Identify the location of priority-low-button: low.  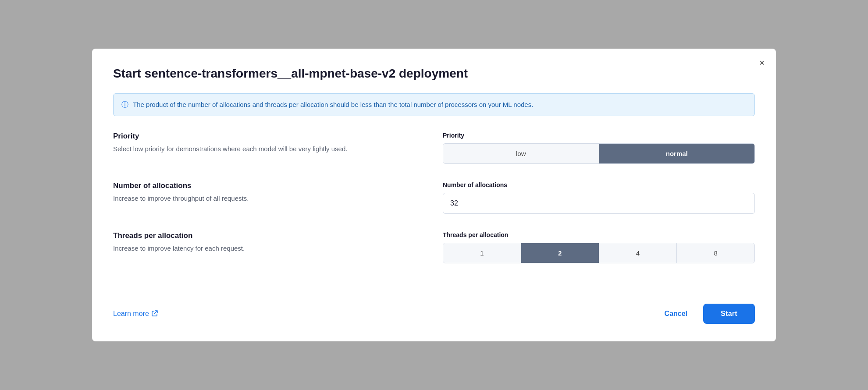
(521, 153).